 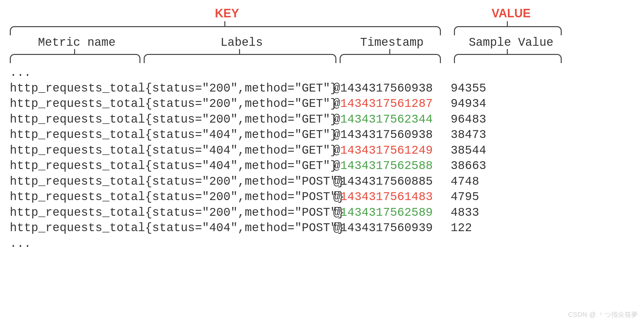 I want to click on bracket-labels, so click(x=240, y=59).